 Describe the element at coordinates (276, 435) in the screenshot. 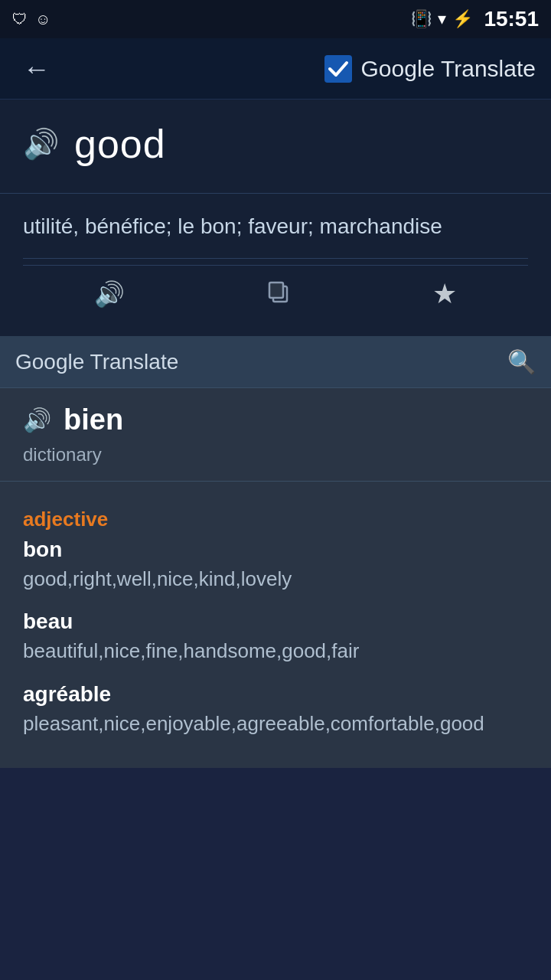

I see `gt-result: 🔊 bien dictionary` at that location.